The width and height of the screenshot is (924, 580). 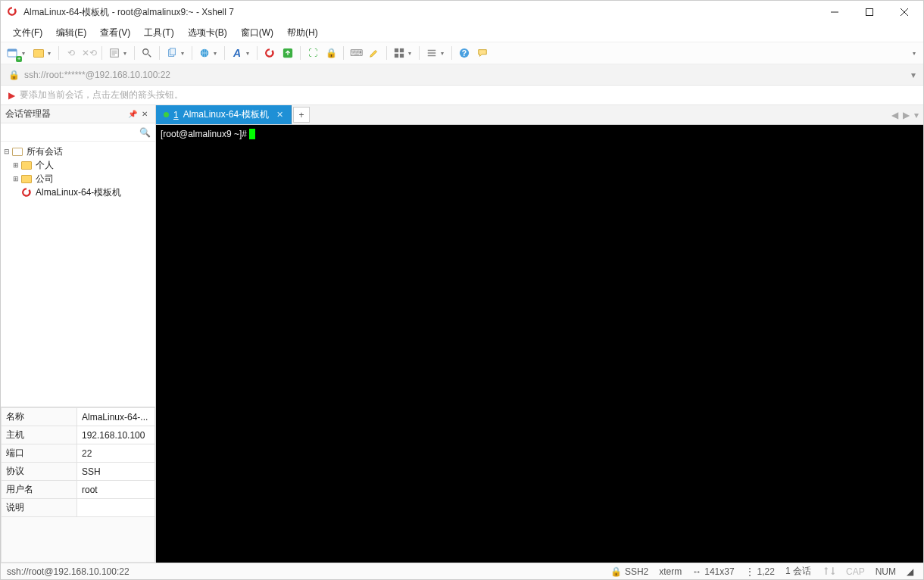 I want to click on prop-key: 端口, so click(x=39, y=454).